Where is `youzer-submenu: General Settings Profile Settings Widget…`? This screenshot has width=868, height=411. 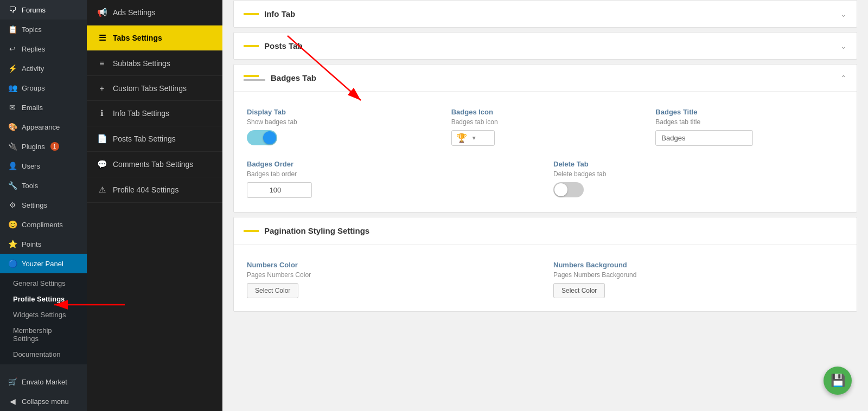
youzer-submenu: General Settings Profile Settings Widget… is located at coordinates (43, 319).